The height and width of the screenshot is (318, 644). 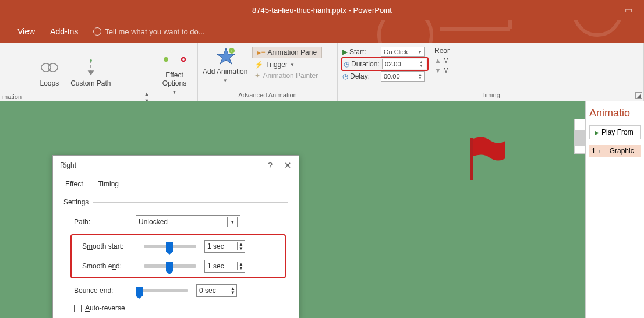 What do you see at coordinates (322, 10) in the screenshot?
I see `window-title: 8745-tai-lieu-thuc-hanh.pptx - PowerPoin…` at bounding box center [322, 10].